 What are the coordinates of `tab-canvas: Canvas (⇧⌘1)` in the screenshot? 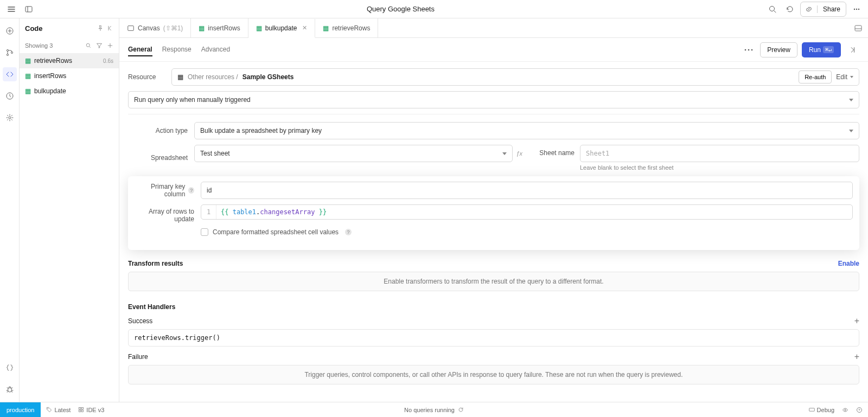 It's located at (155, 28).